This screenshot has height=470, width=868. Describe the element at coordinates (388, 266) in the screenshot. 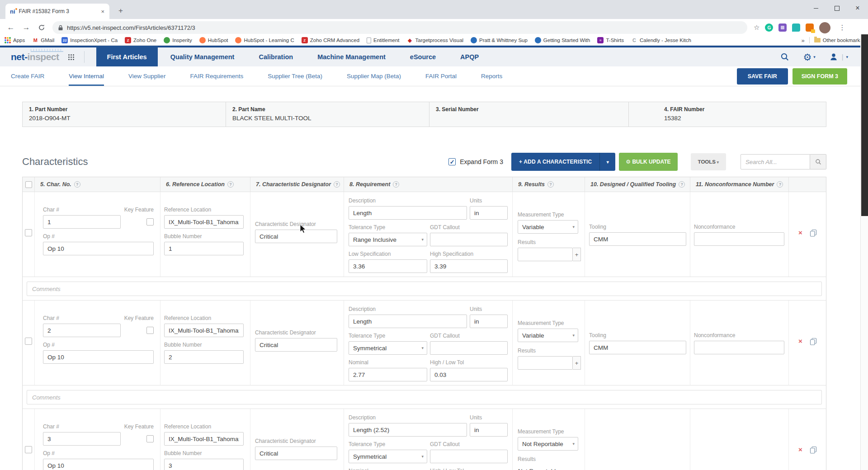

I see `low-specification-input` at that location.